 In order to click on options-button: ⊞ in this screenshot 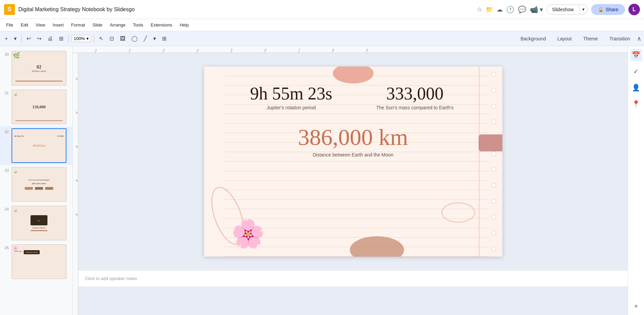, I will do `click(61, 39)`.